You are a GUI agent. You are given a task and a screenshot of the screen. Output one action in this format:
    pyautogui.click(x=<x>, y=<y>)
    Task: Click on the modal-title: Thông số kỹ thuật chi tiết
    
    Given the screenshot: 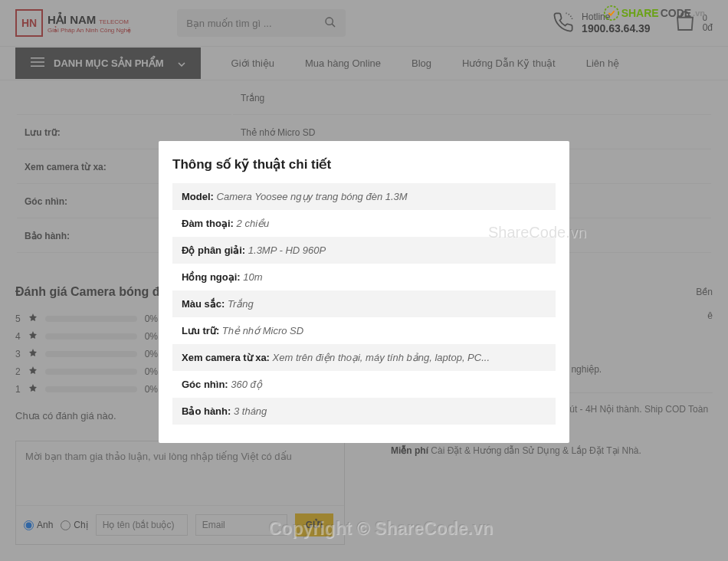 What is the action you would take?
    pyautogui.click(x=364, y=164)
    